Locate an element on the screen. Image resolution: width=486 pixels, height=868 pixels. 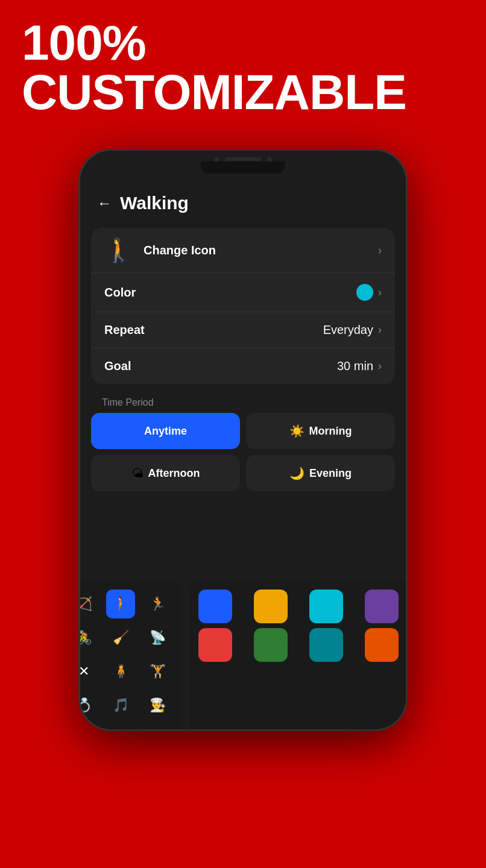
color-row: Color › is located at coordinates (243, 292).